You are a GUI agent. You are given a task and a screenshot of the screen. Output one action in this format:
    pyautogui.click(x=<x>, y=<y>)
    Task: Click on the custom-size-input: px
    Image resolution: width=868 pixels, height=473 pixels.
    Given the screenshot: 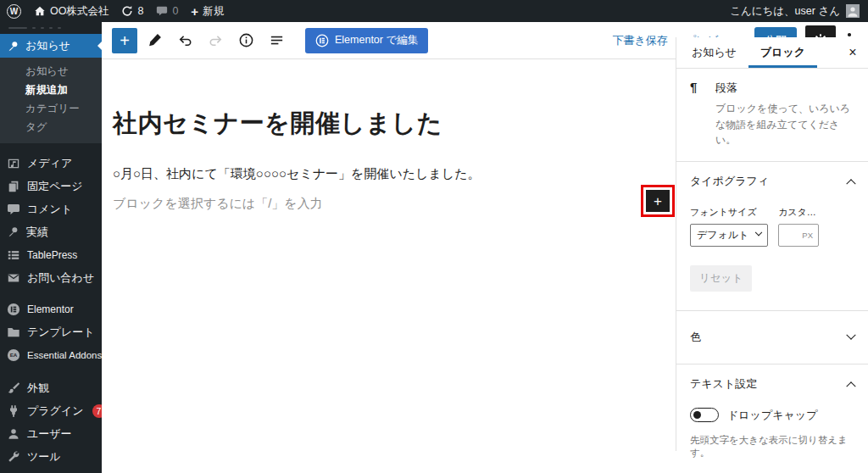 What is the action you would take?
    pyautogui.click(x=798, y=236)
    